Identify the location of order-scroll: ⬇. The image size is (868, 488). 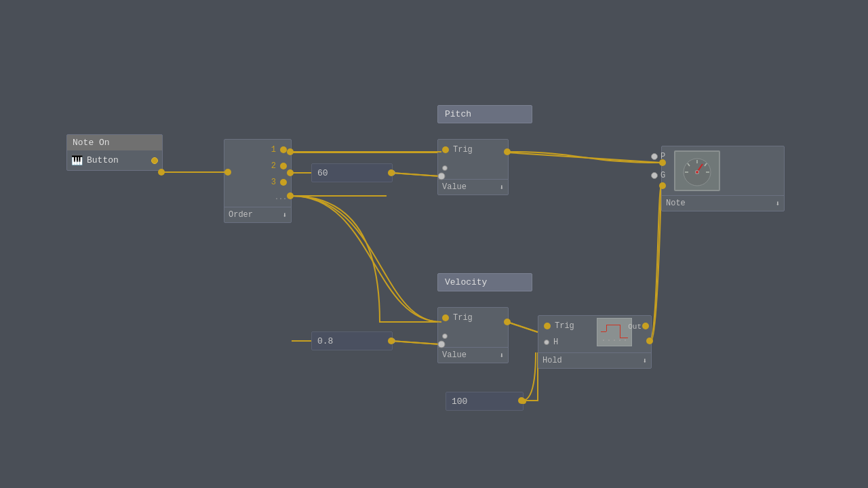
(285, 216).